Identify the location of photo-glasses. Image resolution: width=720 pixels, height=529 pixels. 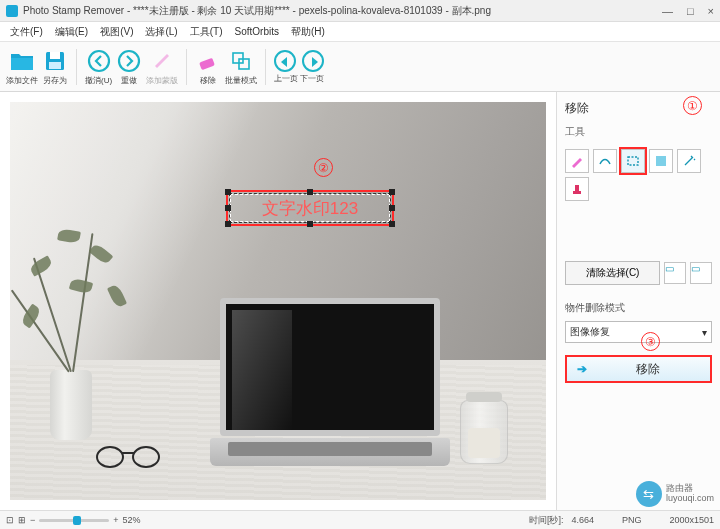
(133, 459).